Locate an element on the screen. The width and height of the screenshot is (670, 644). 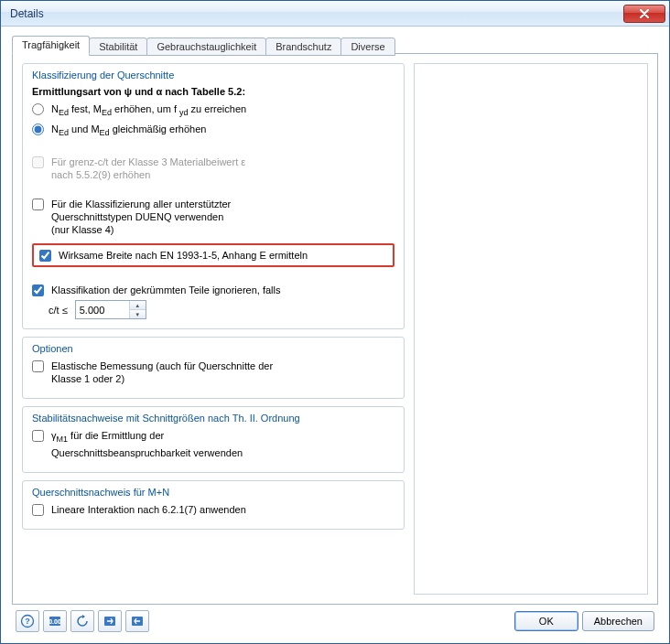
radio-ned-med is located at coordinates (38, 130).